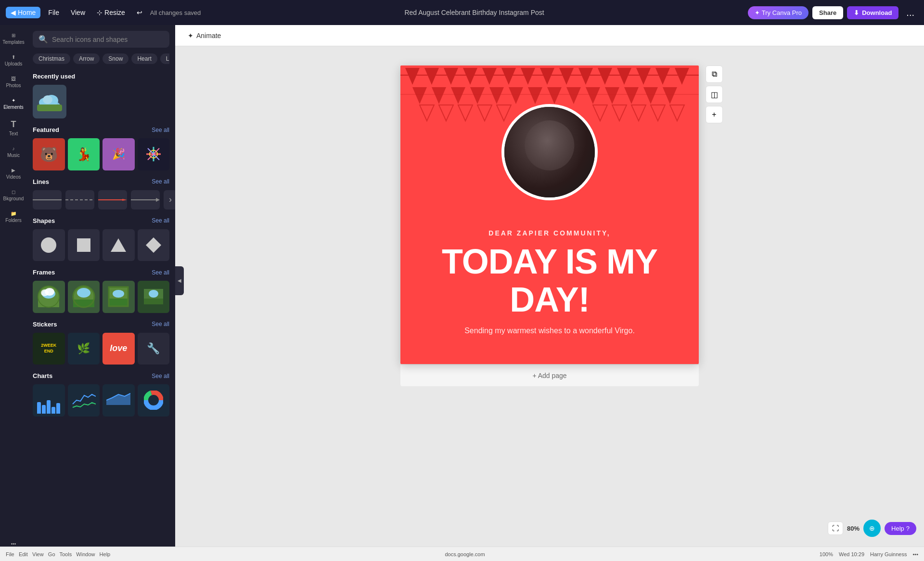 This screenshot has height=561, width=924. What do you see at coordinates (550, 376) in the screenshot?
I see `add-page-button: + Add page` at bounding box center [550, 376].